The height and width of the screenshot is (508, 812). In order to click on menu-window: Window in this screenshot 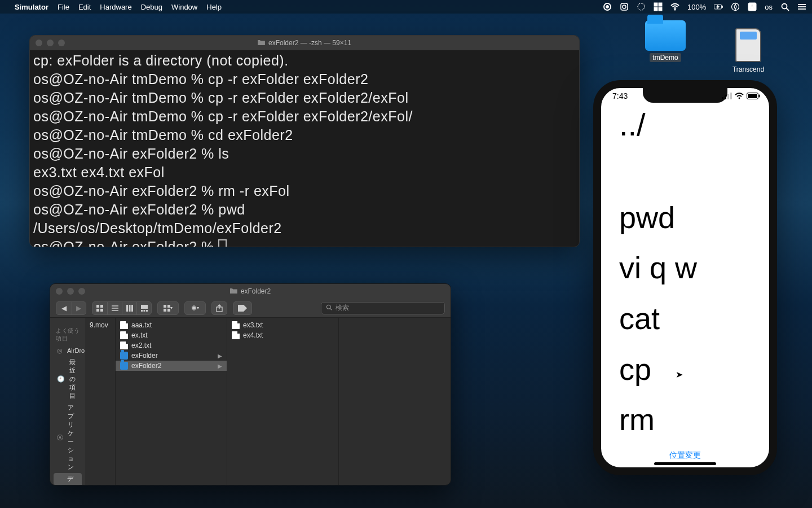, I will do `click(184, 7)`.